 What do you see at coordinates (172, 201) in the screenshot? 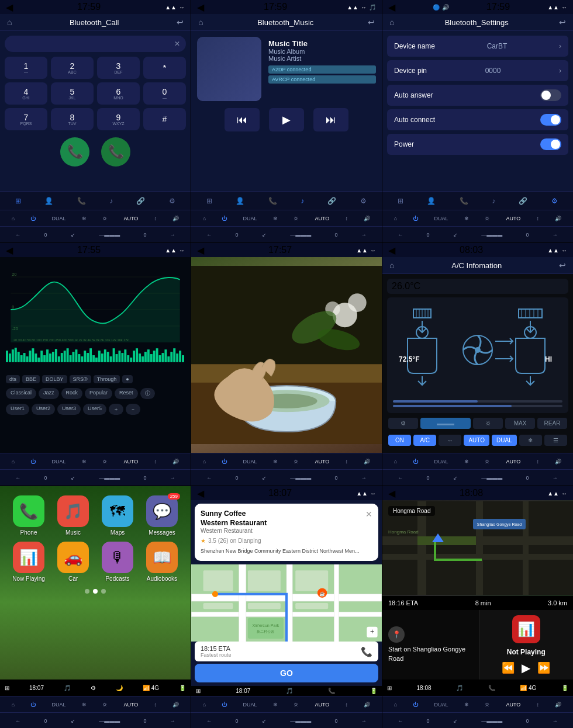
I see `nav-settings-icon: ⚙` at bounding box center [172, 201].